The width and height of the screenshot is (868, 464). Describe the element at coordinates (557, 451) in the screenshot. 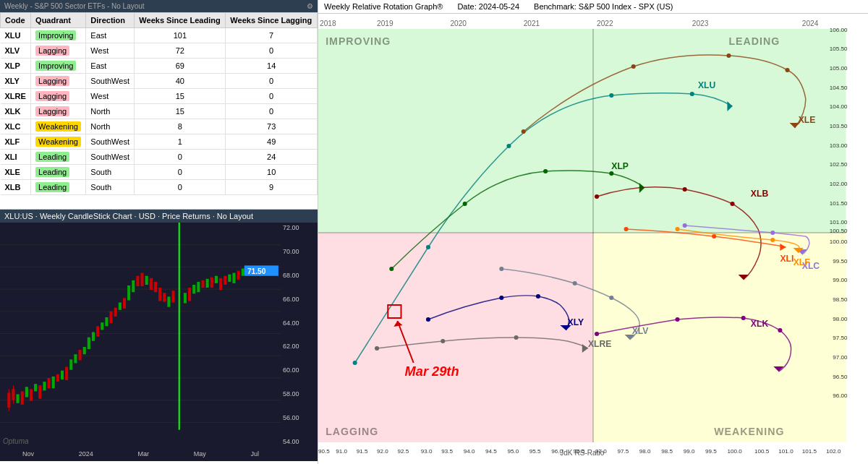

I see `svg-text: 96.0` at that location.